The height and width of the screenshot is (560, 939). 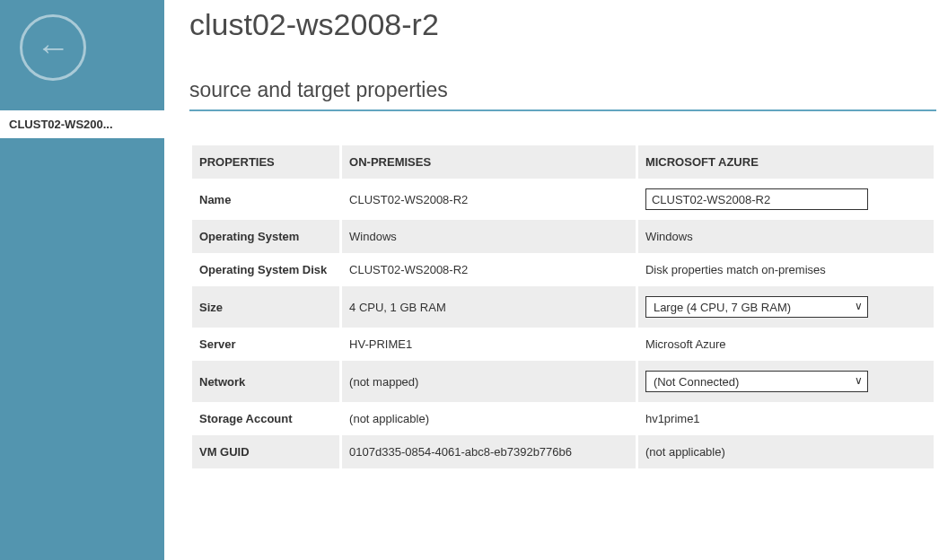 What do you see at coordinates (757, 381) in the screenshot?
I see `azure-network-select: (Not Connected)` at bounding box center [757, 381].